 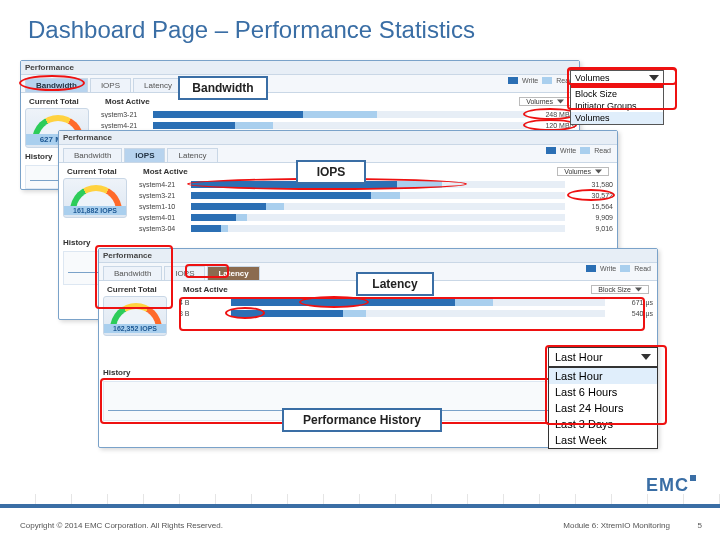 What do you see at coordinates (617, 79) in the screenshot?
I see `dropdown-selected: Volumes` at bounding box center [617, 79].